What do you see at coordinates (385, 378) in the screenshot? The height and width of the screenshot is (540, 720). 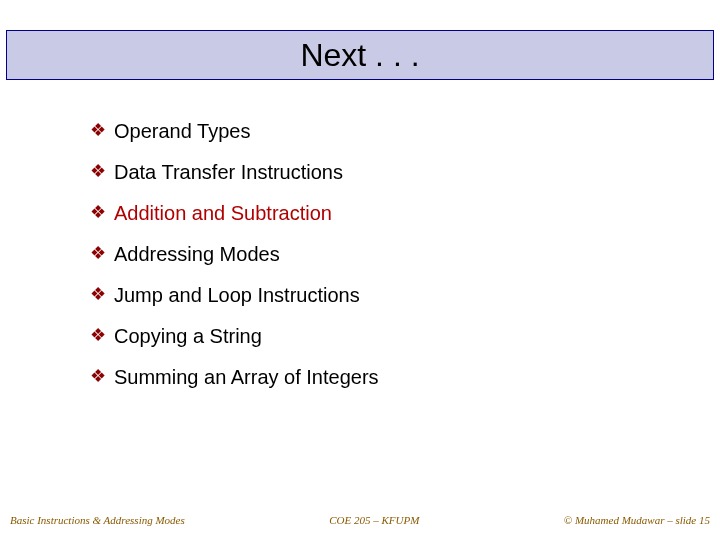 I see `list-item: ❖ Summing an Array of Integers` at bounding box center [385, 378].